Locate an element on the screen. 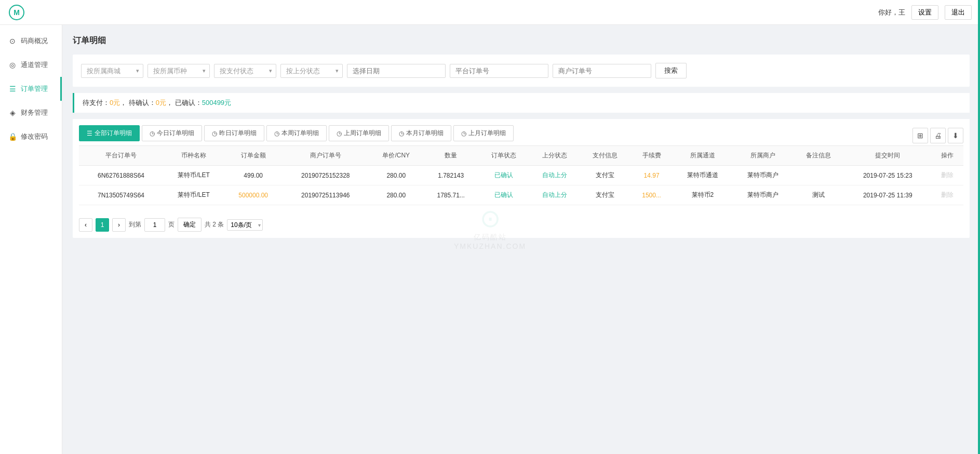 The height and width of the screenshot is (454, 980). sidebar-item-dashboard: ⊙ 码商概况 is located at coordinates (31, 41).